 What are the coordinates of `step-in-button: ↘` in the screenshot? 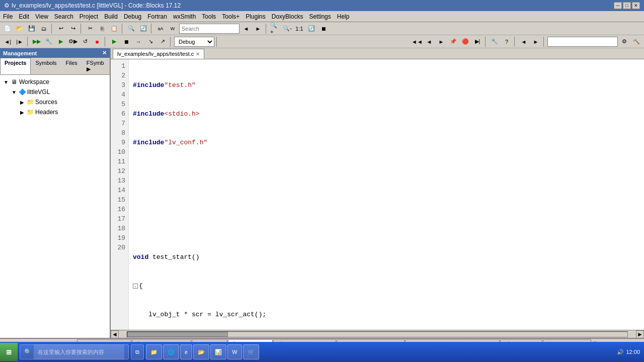 It's located at (150, 42).